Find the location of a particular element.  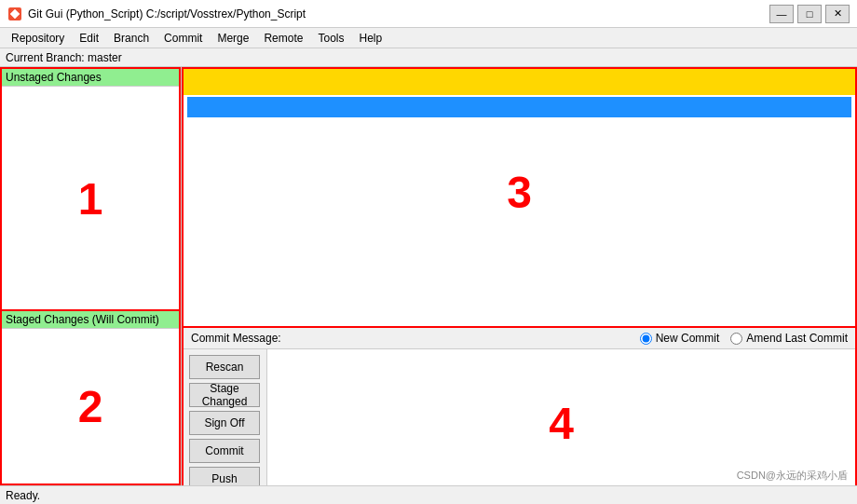

menu-tools: Tools is located at coordinates (331, 38).